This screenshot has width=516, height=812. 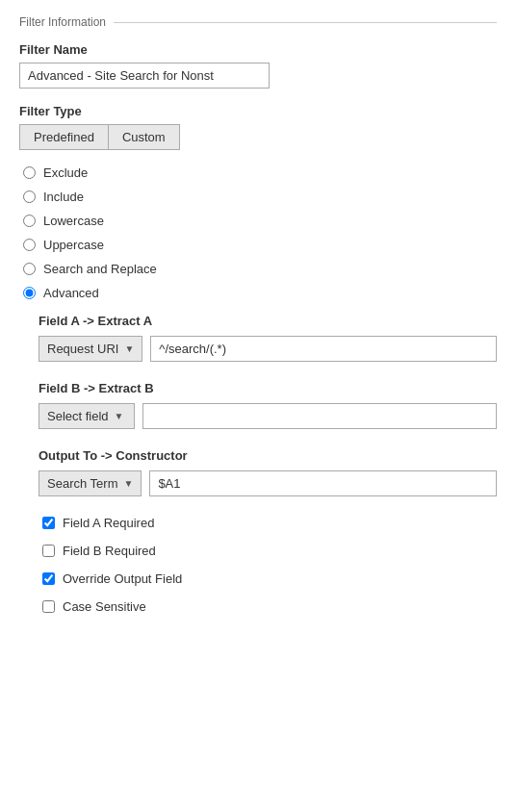 I want to click on custom-button: Custom, so click(x=144, y=137).